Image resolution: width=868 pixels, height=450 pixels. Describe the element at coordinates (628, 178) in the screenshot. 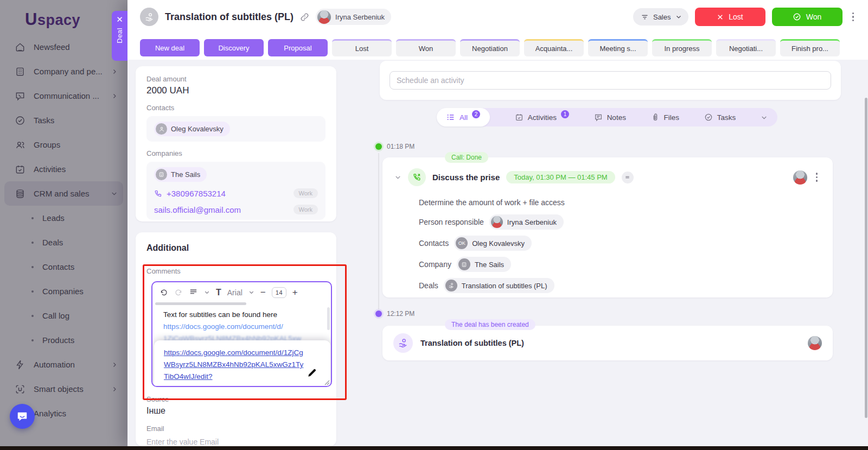

I see `details-icon` at that location.